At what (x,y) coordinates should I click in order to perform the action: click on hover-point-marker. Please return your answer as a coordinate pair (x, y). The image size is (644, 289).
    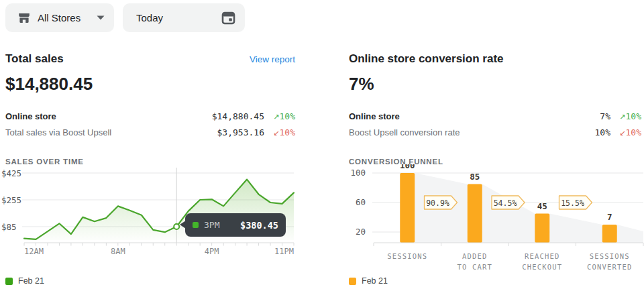
    Looking at the image, I should click on (176, 227).